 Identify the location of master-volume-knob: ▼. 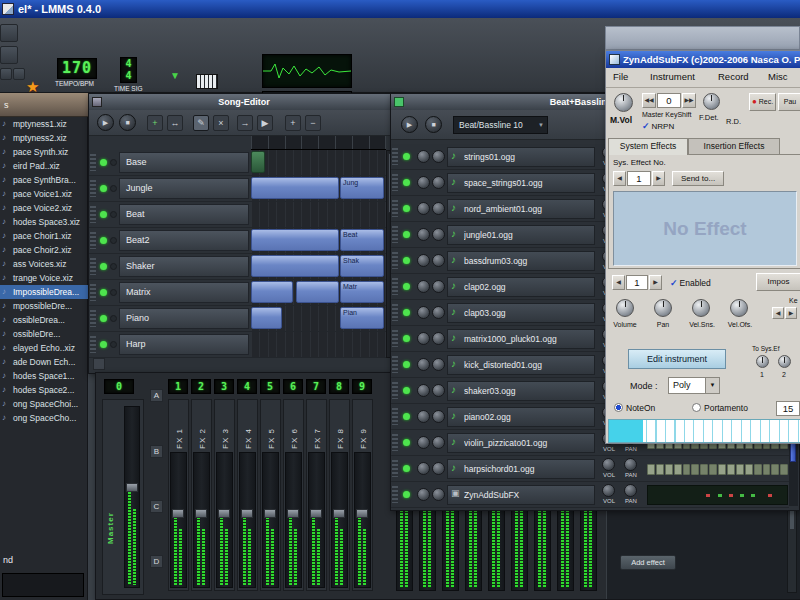
(175, 76).